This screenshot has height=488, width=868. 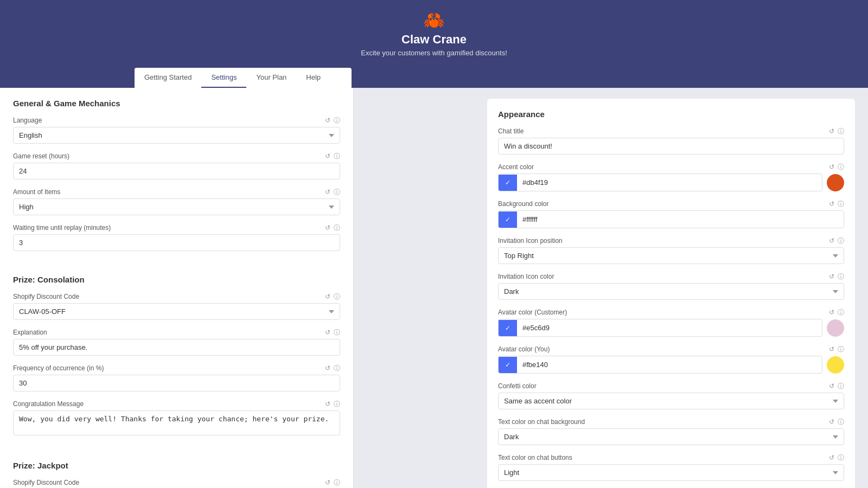 What do you see at coordinates (337, 483) in the screenshot?
I see `jackpot-discount-info-icon: ⓘ` at bounding box center [337, 483].